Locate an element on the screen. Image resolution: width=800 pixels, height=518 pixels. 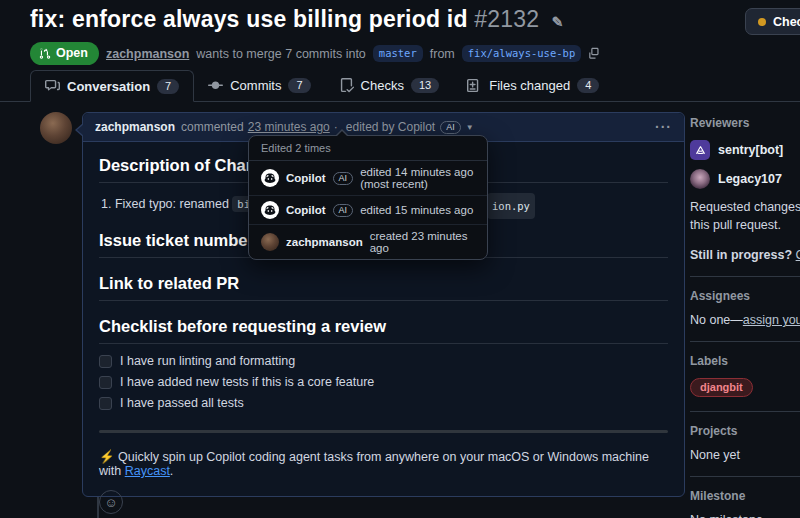
checkbox-passed-tests is located at coordinates (106, 404).